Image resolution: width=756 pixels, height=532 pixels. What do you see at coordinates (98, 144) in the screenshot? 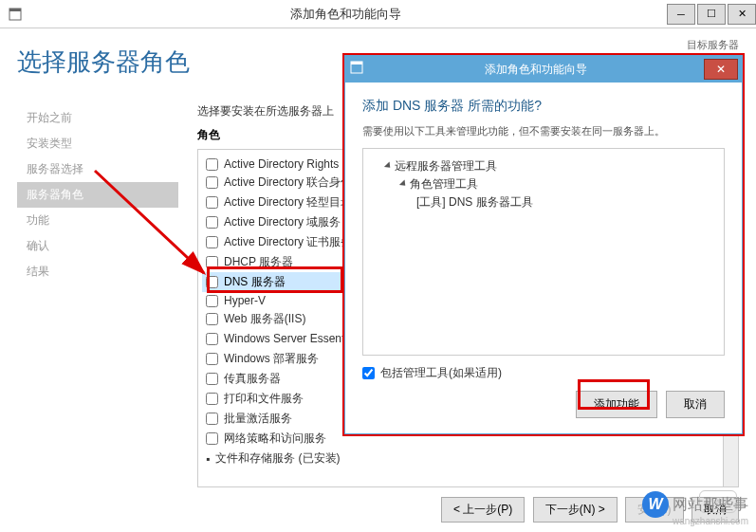
I see `sidebar-item: 安装类型` at bounding box center [98, 144].